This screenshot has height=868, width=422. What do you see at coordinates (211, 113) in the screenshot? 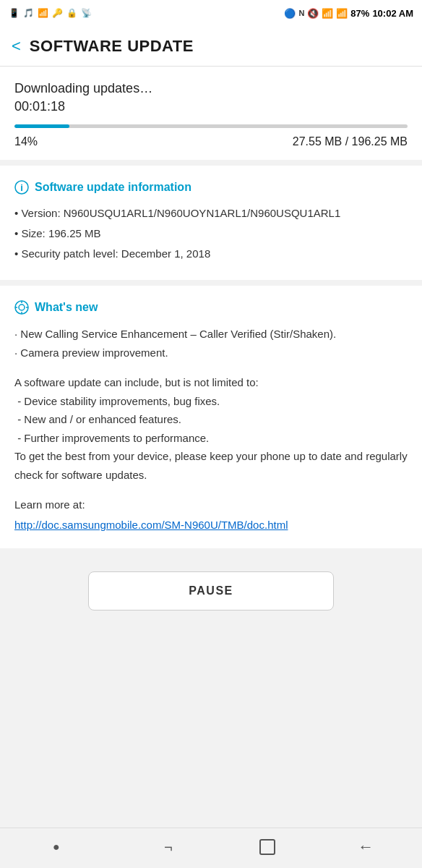
I see `download-section: Downloading updates… 00:01:18 14% 27.55 …` at bounding box center [211, 113].